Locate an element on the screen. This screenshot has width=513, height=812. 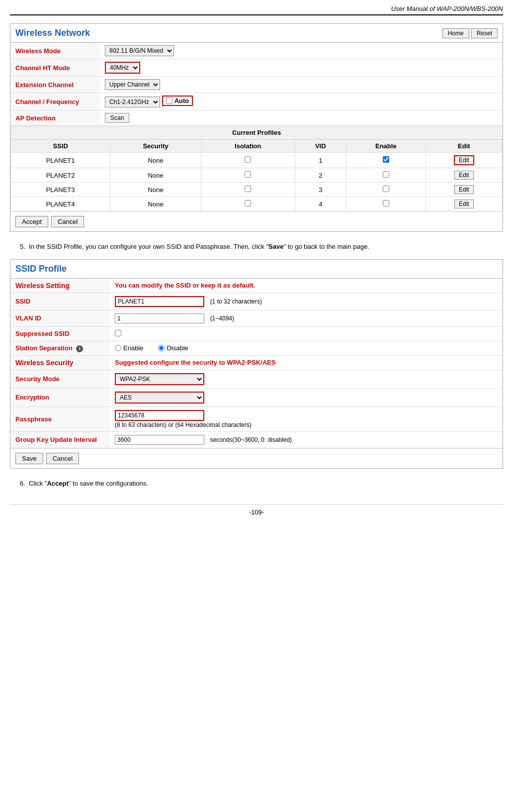
wireless-network-title: Wireless Network Home Reset is located at coordinates (256, 33).